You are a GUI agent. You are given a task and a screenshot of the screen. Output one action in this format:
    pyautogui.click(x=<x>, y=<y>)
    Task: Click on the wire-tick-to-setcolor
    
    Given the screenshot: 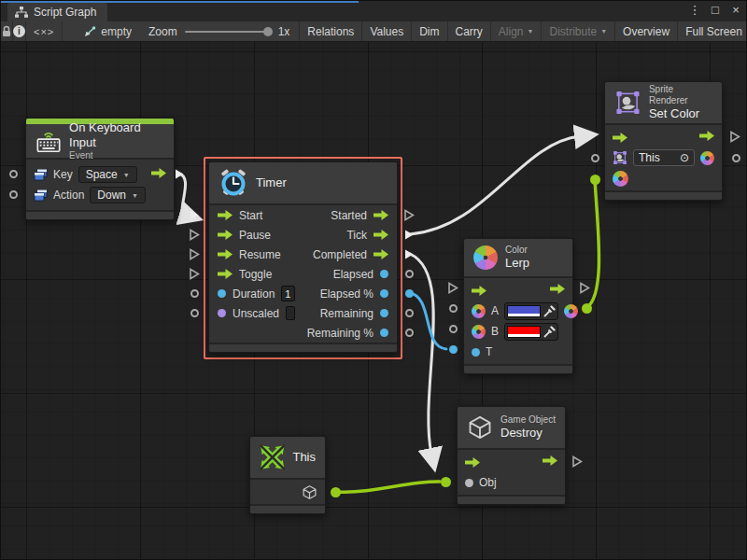 What is the action you would take?
    pyautogui.click(x=495, y=185)
    